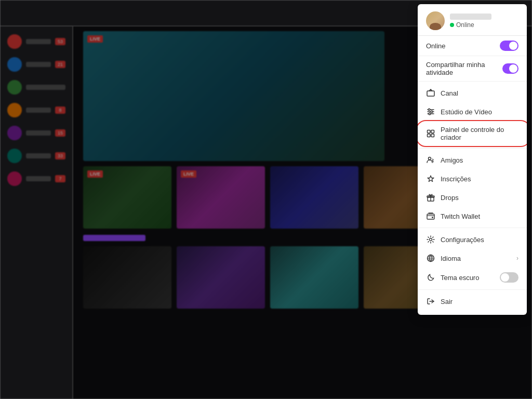  Describe the element at coordinates (431, 134) in the screenshot. I see `grid-icon` at that location.